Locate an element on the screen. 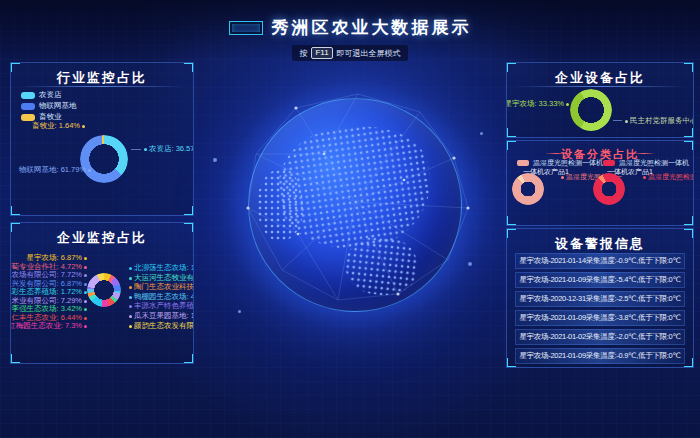  header: 秀洲区农业大数据展示 按 F11 即可退出全屏模式 is located at coordinates (350, 30).